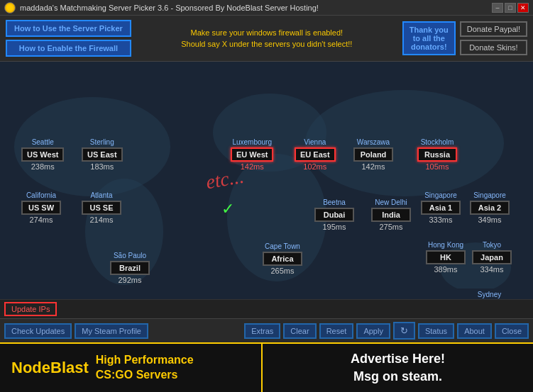  What do you see at coordinates (334, 215) in the screenshot?
I see `server-dubai: Beetna Dubai 195ms` at bounding box center [334, 215].